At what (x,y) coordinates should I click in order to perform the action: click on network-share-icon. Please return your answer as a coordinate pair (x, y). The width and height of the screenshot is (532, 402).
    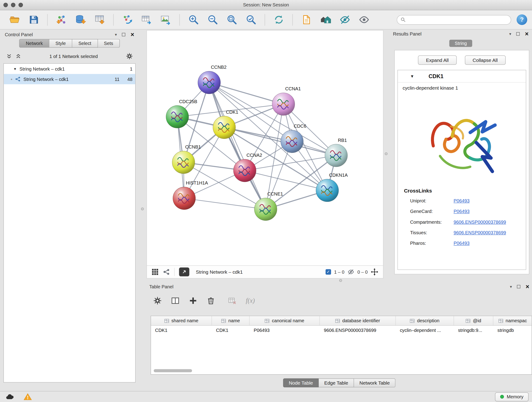
    Looking at the image, I should click on (166, 272).